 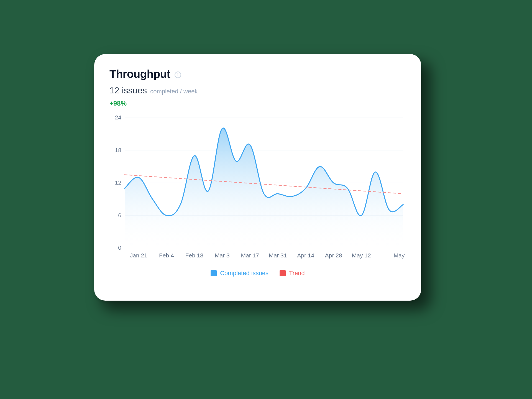 What do you see at coordinates (334, 255) in the screenshot?
I see `svg-text: Apr 28` at bounding box center [334, 255].